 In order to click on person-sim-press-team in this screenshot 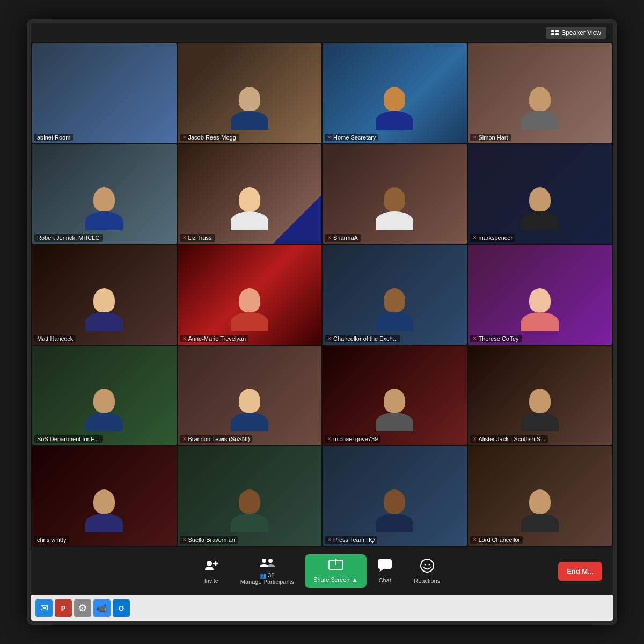, I will do `click(394, 511)`.